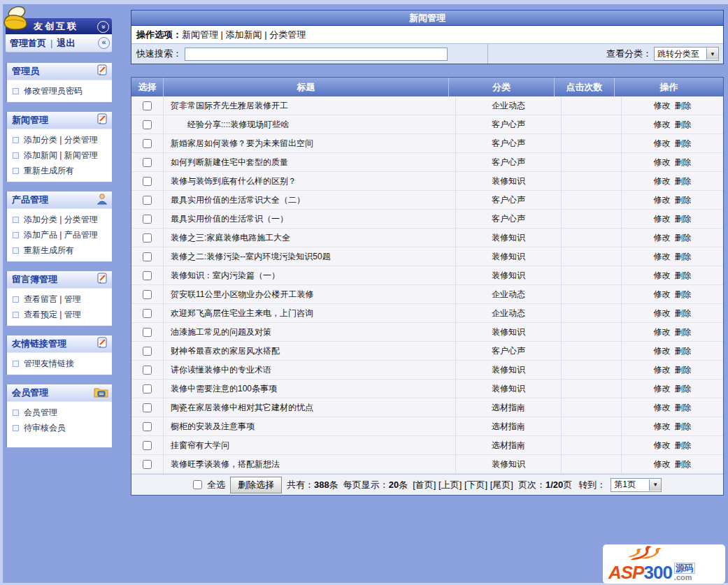 Image resolution: width=728 pixels, height=585 pixels. I want to click on sidebar-item: 会员管理, so click(59, 412).